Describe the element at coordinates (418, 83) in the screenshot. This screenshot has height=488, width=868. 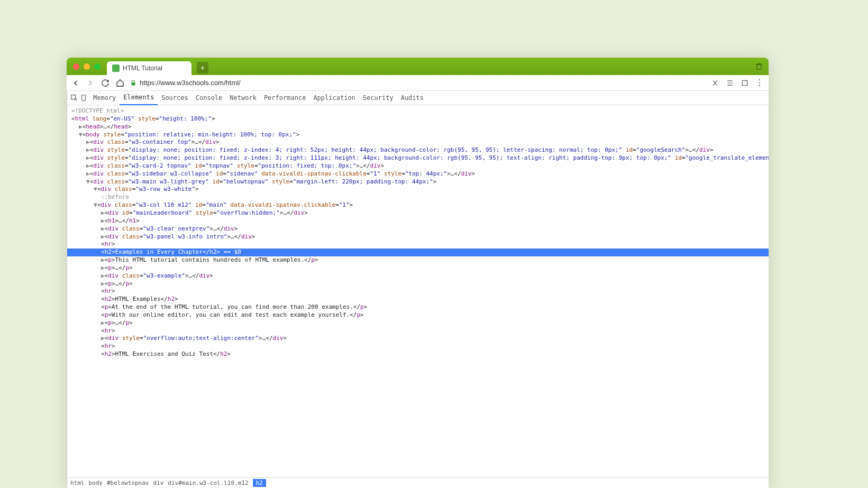
I see `address-bar: https://www.w3schools.com/html/ ⋮` at that location.